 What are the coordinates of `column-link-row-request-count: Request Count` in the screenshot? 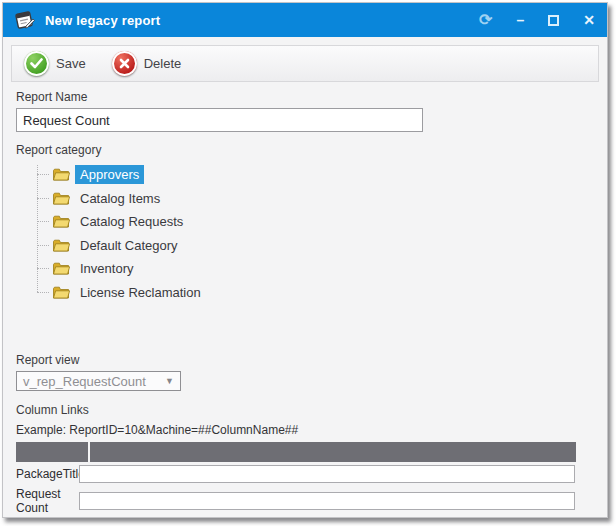 It's located at (312, 501).